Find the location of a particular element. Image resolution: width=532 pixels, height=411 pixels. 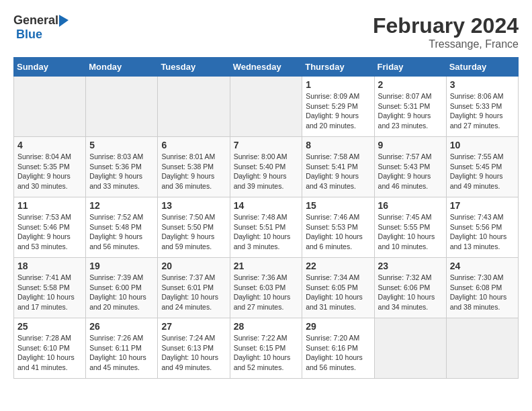

month-title: February 2024 is located at coordinates (446, 26).